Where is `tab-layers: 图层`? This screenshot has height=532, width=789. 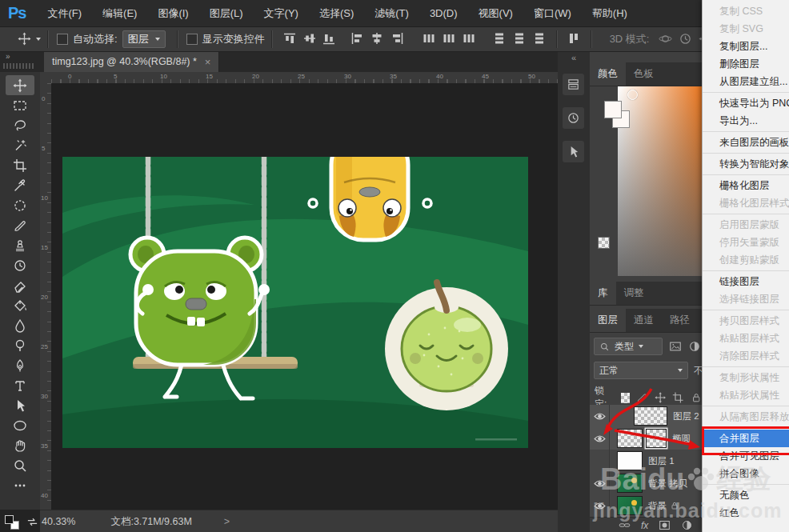
tab-layers: 图层 is located at coordinates (608, 320).